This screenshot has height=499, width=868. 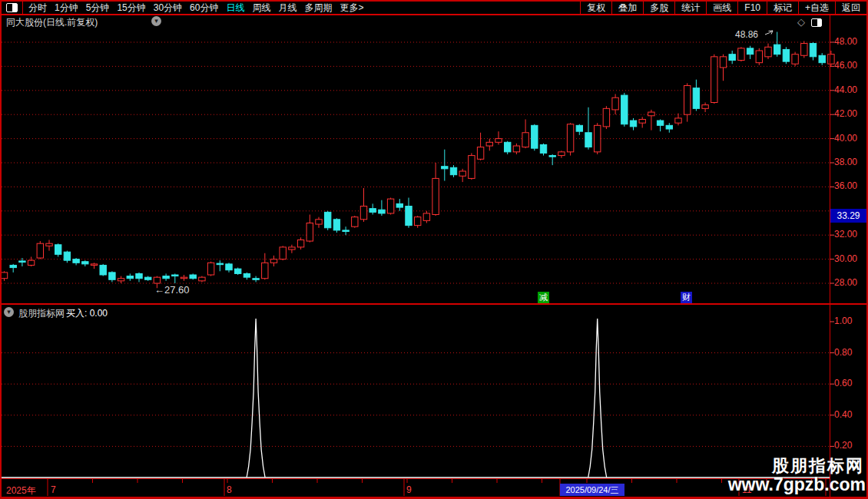 What do you see at coordinates (850, 186) in the screenshot?
I see `price-axis-label: 36.00` at bounding box center [850, 186].